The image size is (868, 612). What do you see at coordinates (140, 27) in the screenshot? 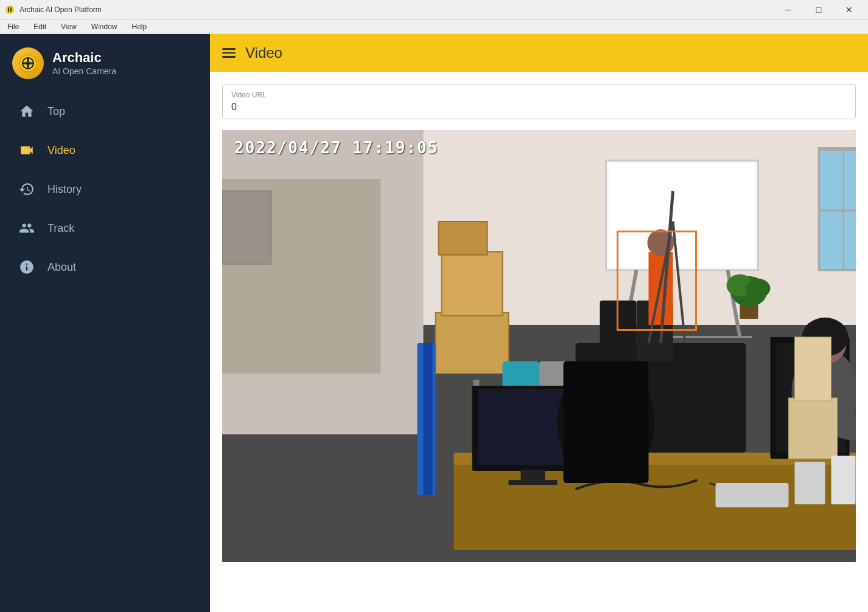
I see `menu-help: Help` at bounding box center [140, 27].